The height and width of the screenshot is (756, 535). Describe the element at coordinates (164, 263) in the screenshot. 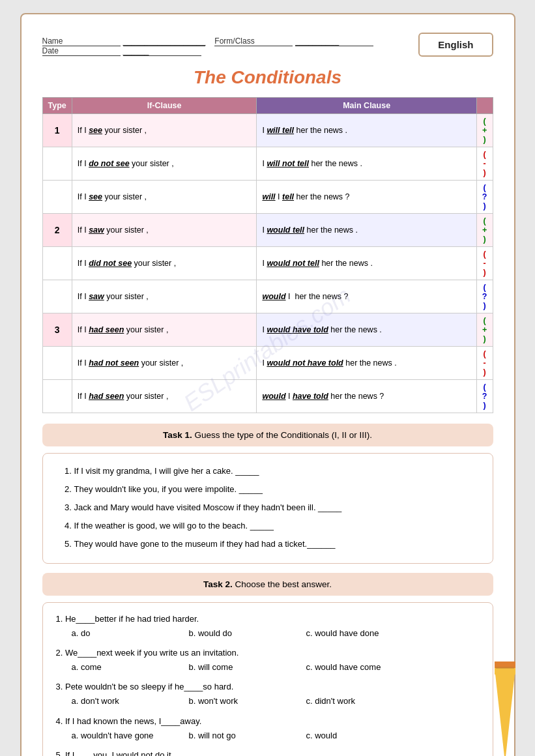

I see `table-if-cell: If I did not see your sister ,` at that location.